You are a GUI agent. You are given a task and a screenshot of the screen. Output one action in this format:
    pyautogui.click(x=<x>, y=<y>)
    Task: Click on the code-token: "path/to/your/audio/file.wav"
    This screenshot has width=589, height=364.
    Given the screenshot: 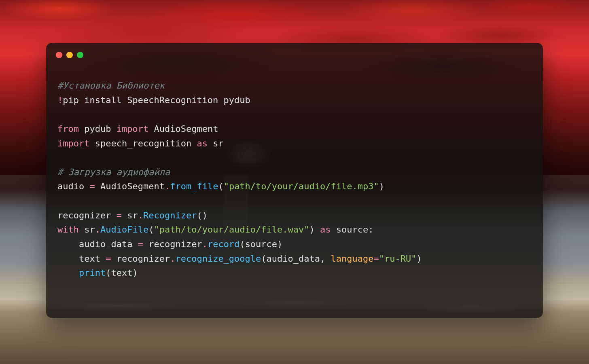 What is the action you would take?
    pyautogui.click(x=231, y=230)
    